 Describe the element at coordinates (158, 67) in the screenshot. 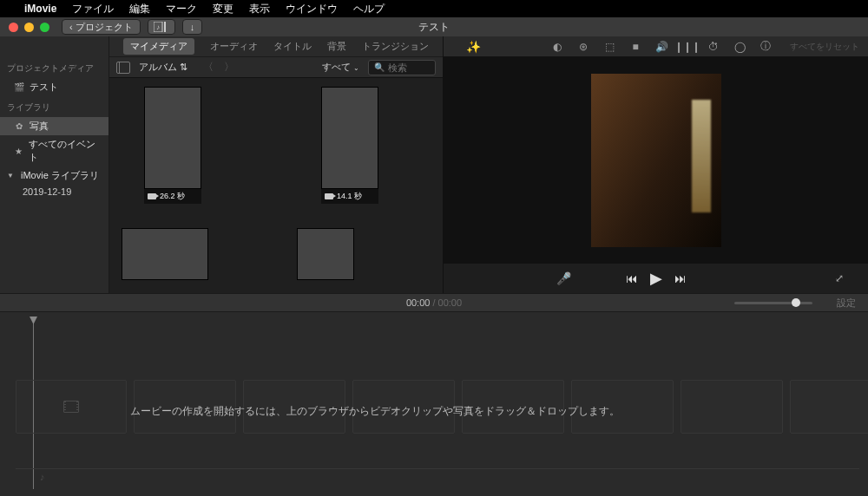

I see `album-label: アルバム` at that location.